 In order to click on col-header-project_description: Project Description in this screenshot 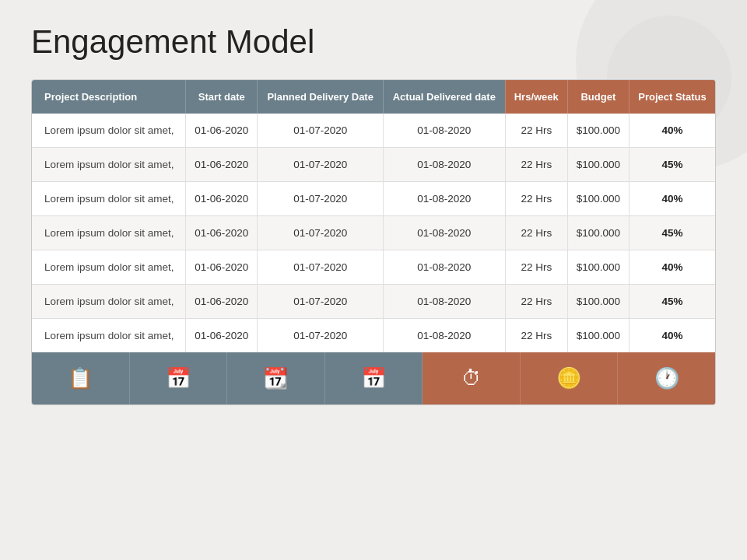, I will do `click(109, 96)`.